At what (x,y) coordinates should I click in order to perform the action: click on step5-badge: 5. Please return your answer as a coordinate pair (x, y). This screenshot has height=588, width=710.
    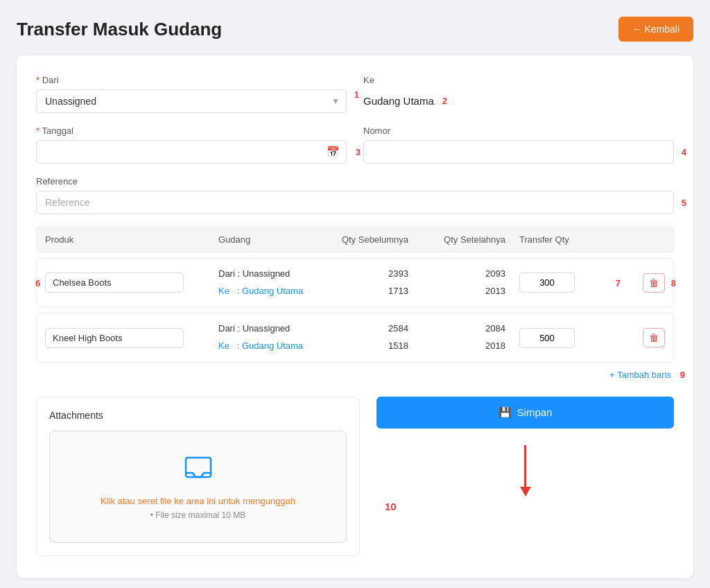
    Looking at the image, I should click on (684, 202).